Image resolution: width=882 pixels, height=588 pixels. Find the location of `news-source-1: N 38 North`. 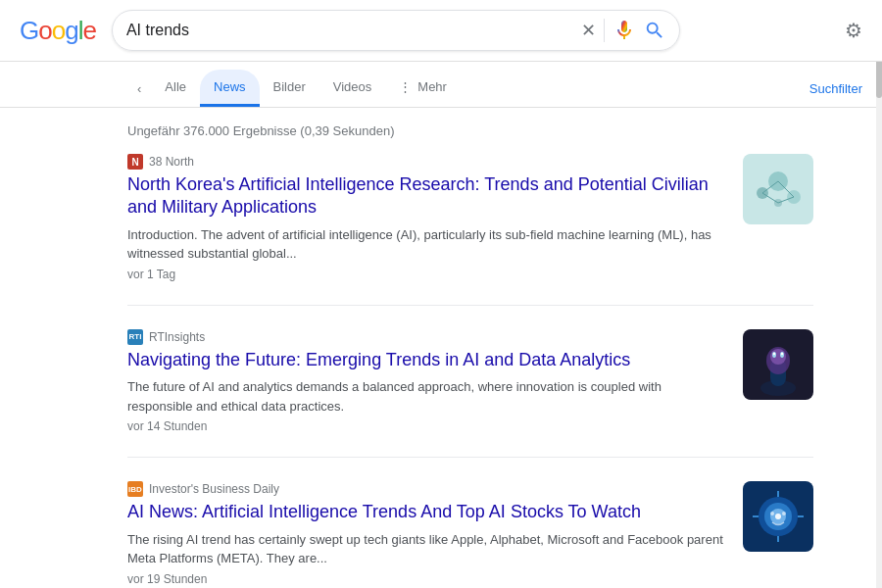

news-source-1: N 38 North is located at coordinates (427, 162).